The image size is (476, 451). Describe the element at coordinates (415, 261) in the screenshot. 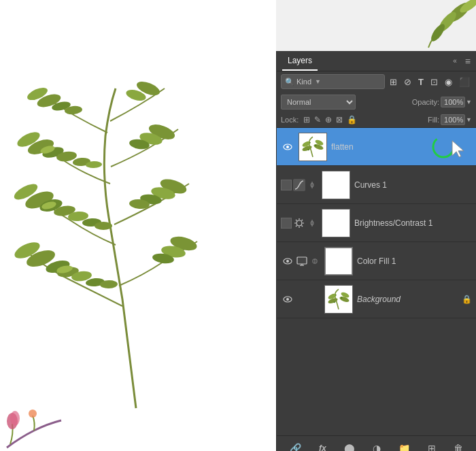

I see `layer-name-colorfill1: Color Fill 1` at that location.